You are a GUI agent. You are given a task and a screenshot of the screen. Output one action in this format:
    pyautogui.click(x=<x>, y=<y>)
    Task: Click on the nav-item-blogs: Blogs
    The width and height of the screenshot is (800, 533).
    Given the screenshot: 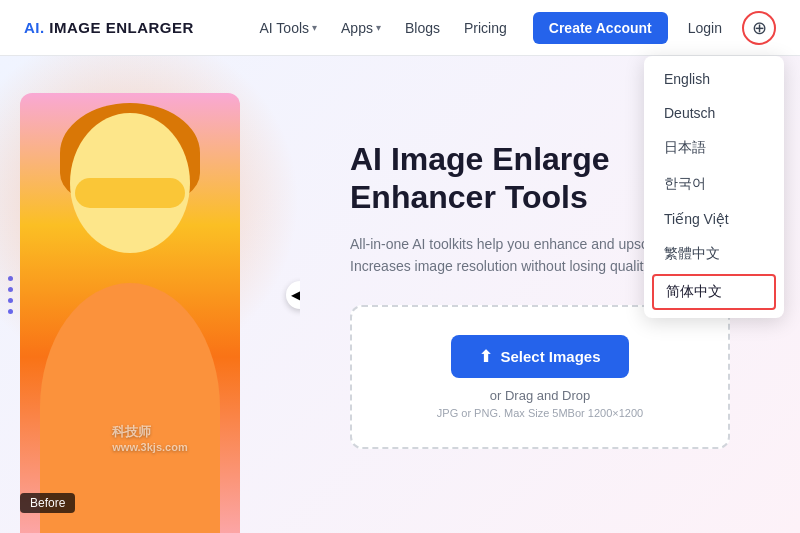 What is the action you would take?
    pyautogui.click(x=422, y=28)
    